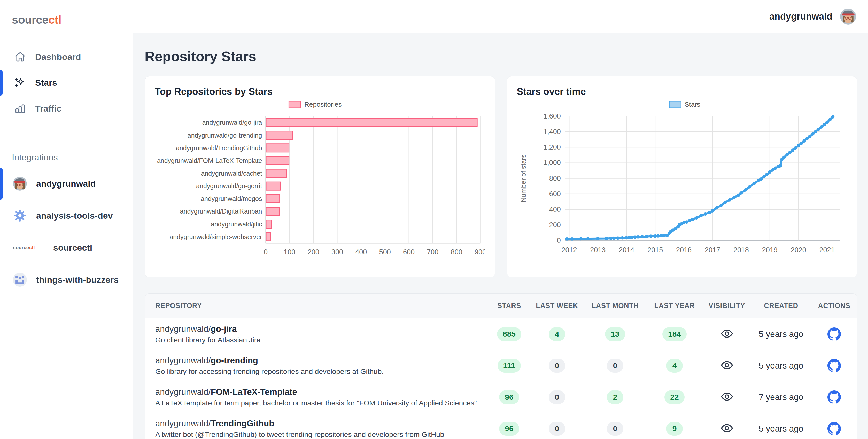  I want to click on repository-name: andygrunwald/go-trending, so click(322, 360).